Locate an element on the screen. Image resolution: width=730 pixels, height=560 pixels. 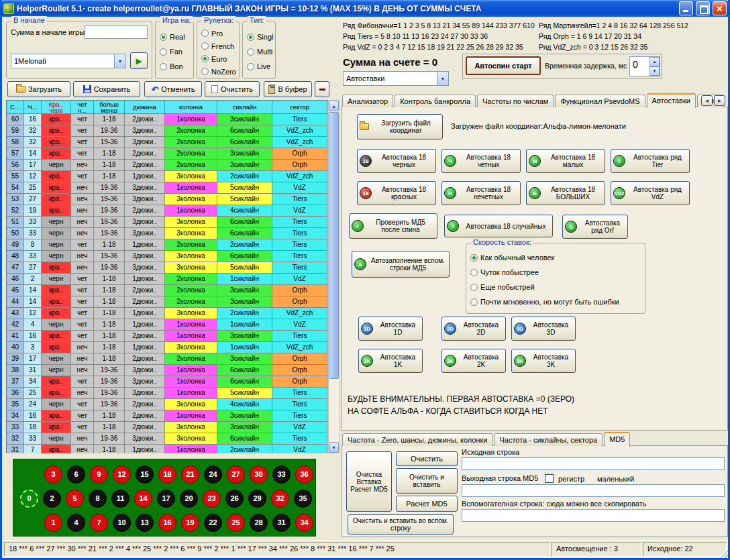
md5-calc-button: Расчет MD5 is located at coordinates (427, 504).